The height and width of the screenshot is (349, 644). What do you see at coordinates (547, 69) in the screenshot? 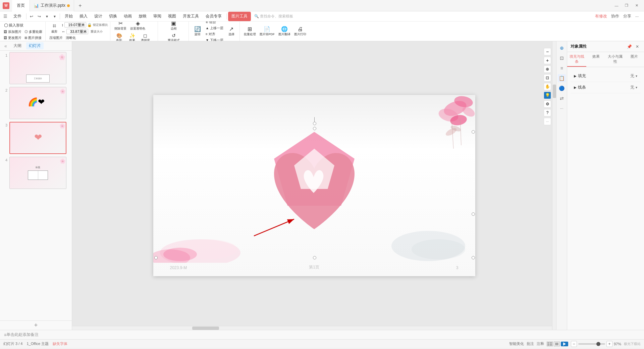
I see `layers-btn: ⊕` at bounding box center [547, 69].